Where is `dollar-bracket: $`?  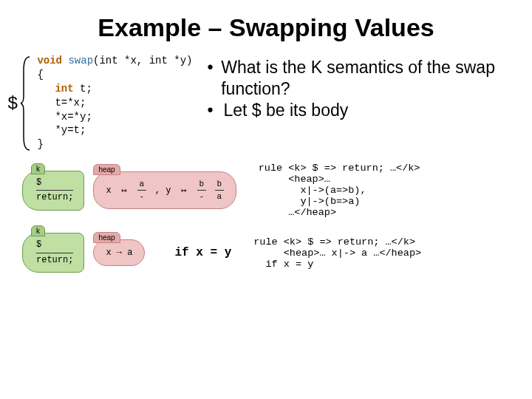
dollar-bracket: $ is located at coordinates (20, 103).